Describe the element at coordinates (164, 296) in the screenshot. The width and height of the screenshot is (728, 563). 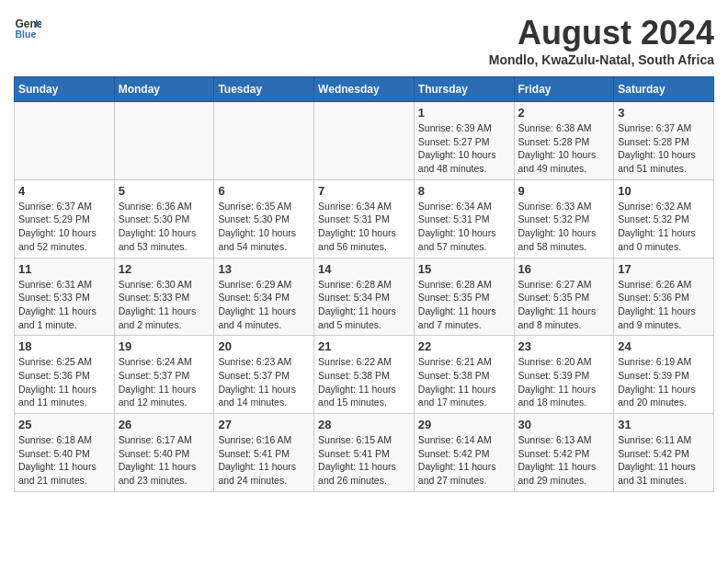
I see `table-cell: 12Sunrise: 6:30 AM Sunset: 5:33 PM Dayli…` at that location.